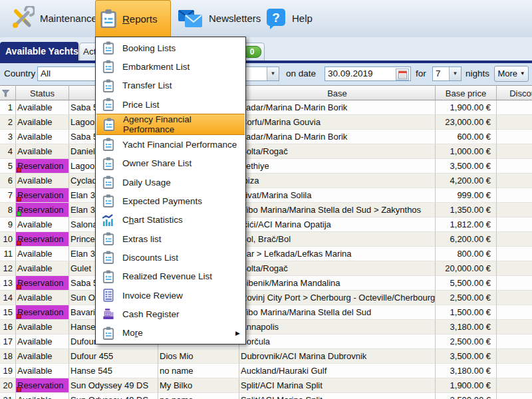 This screenshot has width=532, height=399. What do you see at coordinates (170, 277) in the screenshot?
I see `menu-item: Realized Revenue List ▶` at bounding box center [170, 277].